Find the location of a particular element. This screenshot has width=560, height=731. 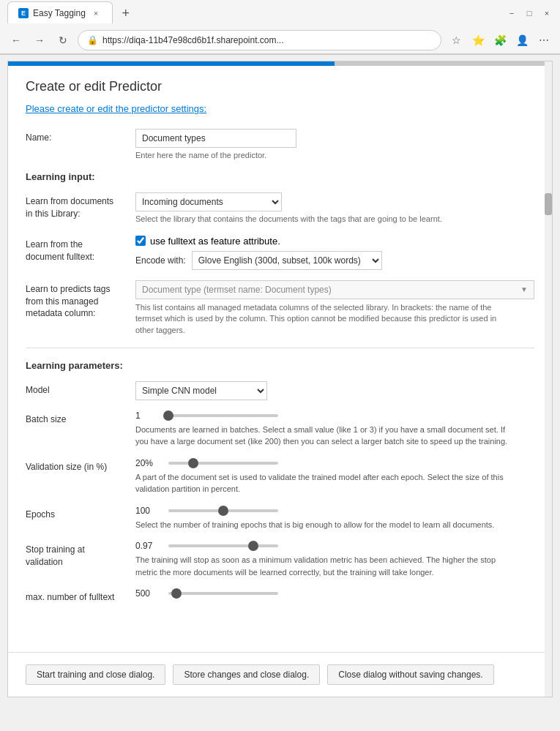

batch-row: Batch size 1 Documents are learned in ba… is located at coordinates (280, 429).